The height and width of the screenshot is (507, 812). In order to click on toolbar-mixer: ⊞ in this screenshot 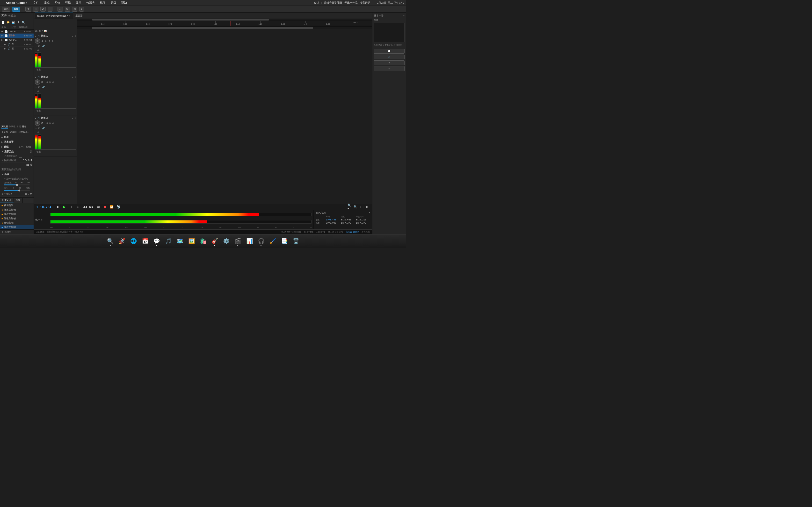, I will do `click(74, 9)`.